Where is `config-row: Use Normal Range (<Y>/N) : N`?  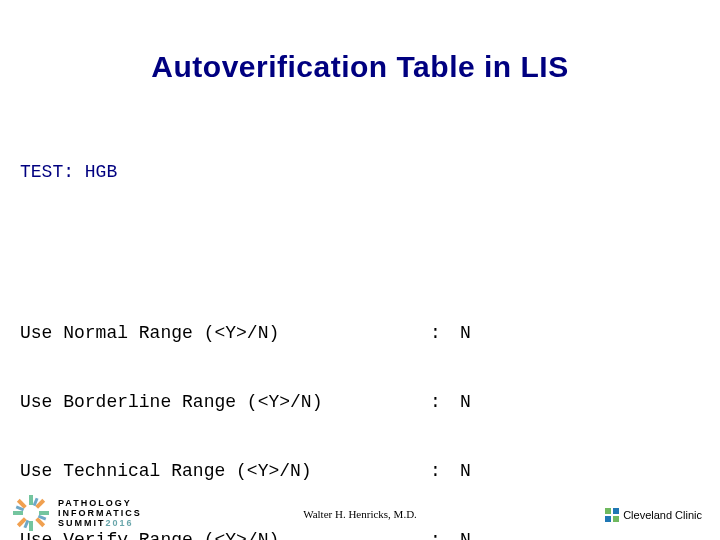 config-row: Use Normal Range (<Y>/N) : N is located at coordinates (347, 334).